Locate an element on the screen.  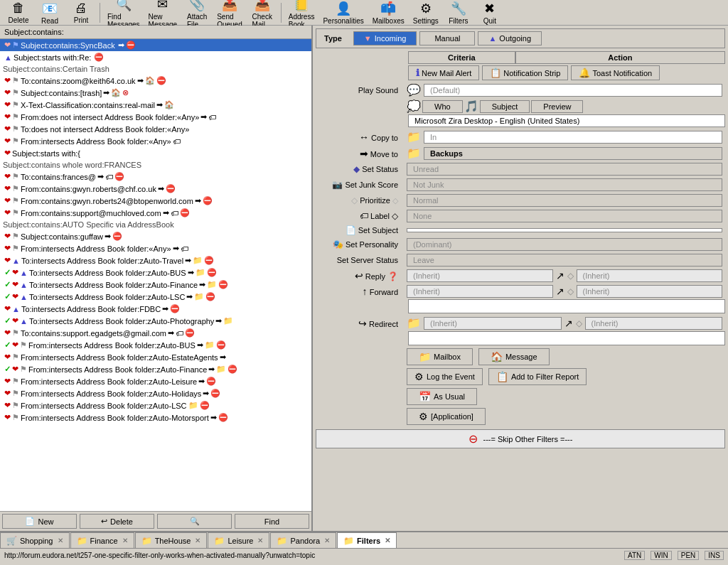
filter-text: From:intersects Address Book folder:«Any… is located at coordinates (96, 249).